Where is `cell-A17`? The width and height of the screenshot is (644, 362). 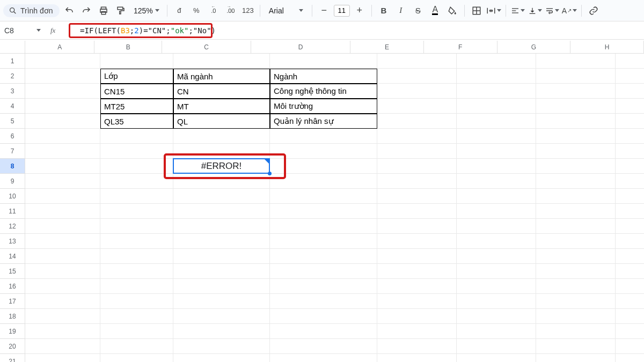 cell-A17 is located at coordinates (63, 301).